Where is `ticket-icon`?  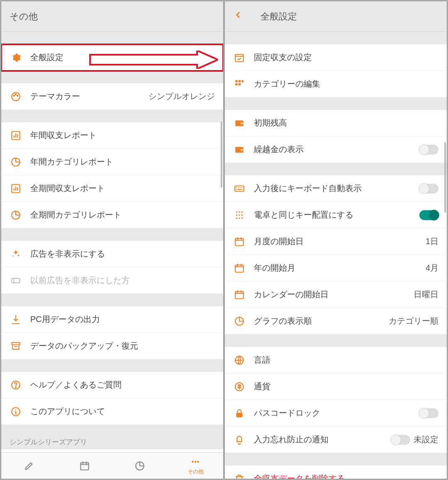
ticket-icon is located at coordinates (16, 281).